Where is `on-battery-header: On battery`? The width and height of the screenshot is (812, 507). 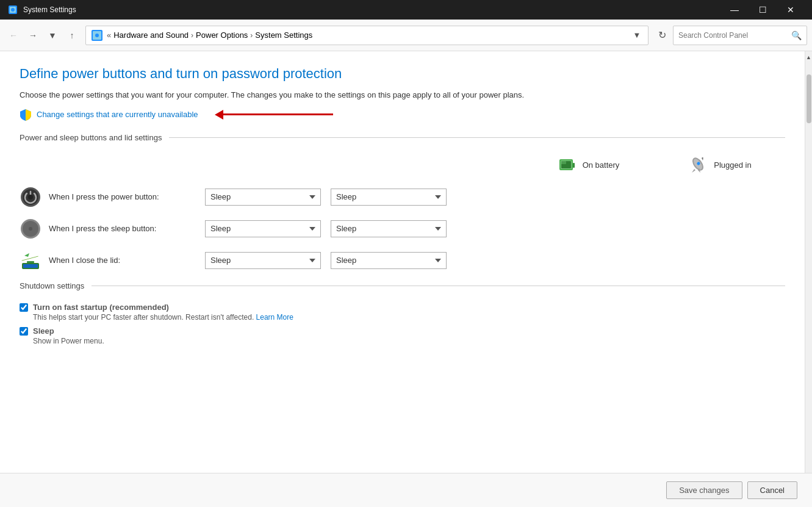 on-battery-header: On battery is located at coordinates (587, 165).